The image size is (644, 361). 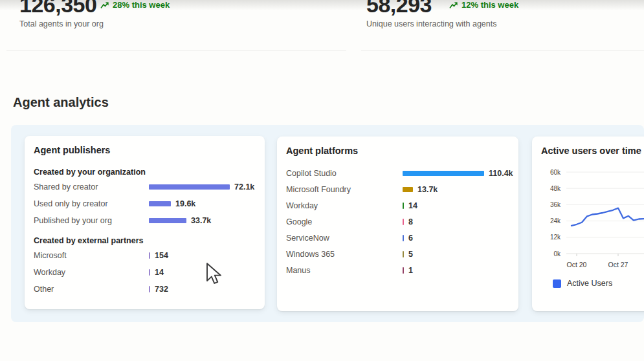 I want to click on chart-row: Google8, so click(x=397, y=221).